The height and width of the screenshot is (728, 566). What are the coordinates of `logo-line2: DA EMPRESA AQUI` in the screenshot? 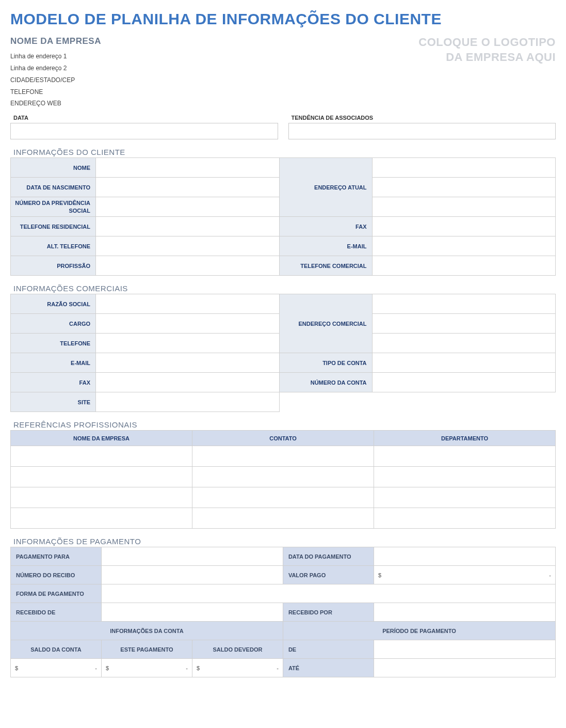 It's located at (487, 58).